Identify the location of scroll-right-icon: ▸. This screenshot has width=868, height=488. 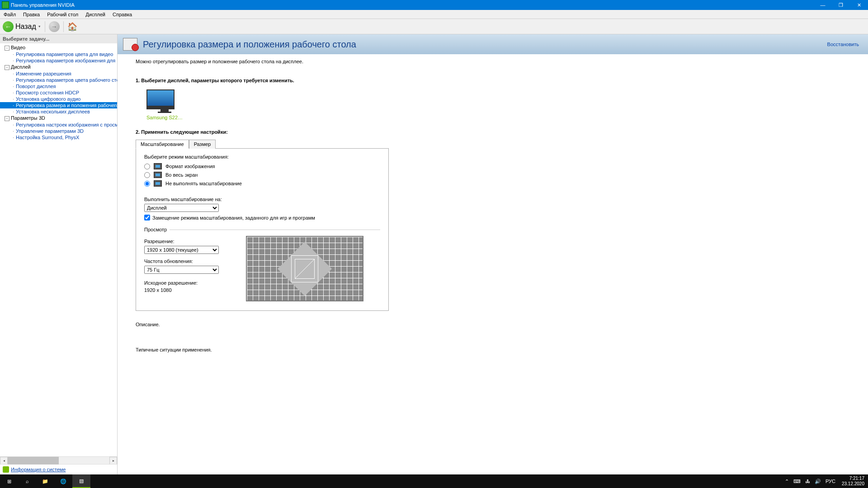
(113, 461).